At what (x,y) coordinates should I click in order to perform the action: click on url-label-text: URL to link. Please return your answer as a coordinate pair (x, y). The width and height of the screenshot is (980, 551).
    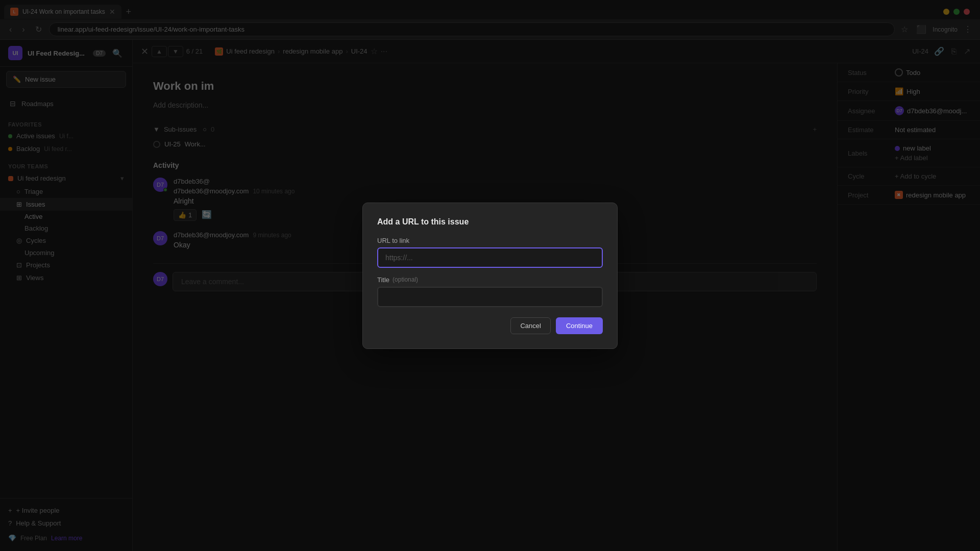
    Looking at the image, I should click on (393, 241).